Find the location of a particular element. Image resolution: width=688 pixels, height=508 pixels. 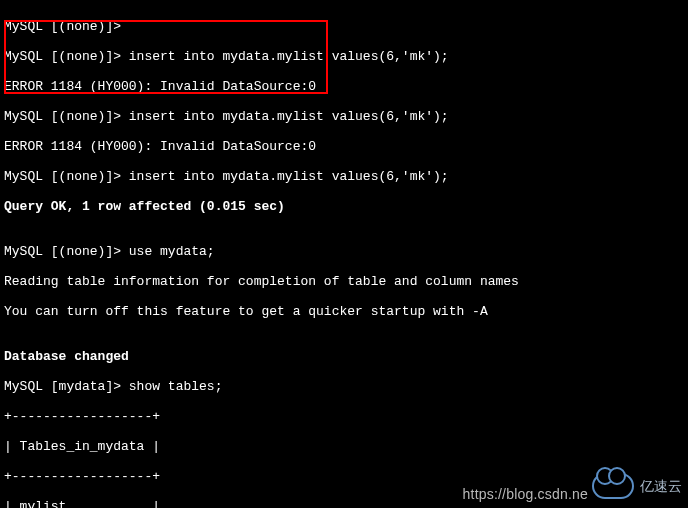

db-changed-line: Database changed is located at coordinates (344, 356).